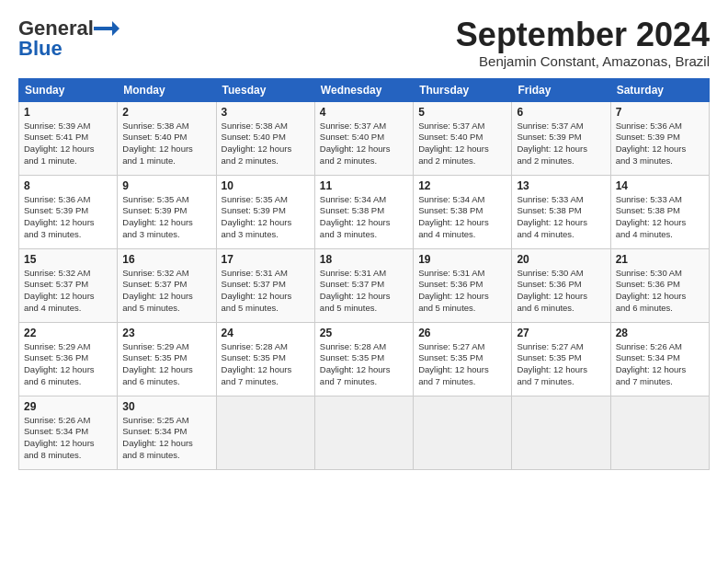 This screenshot has width=728, height=563. Describe the element at coordinates (68, 407) in the screenshot. I see `day-number: 29` at that location.